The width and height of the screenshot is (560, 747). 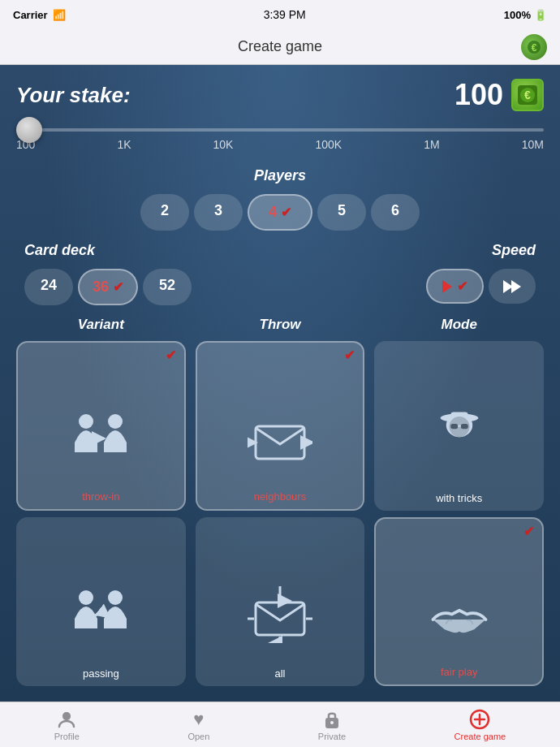 I want to click on with-tricks-icon, so click(x=459, y=438).